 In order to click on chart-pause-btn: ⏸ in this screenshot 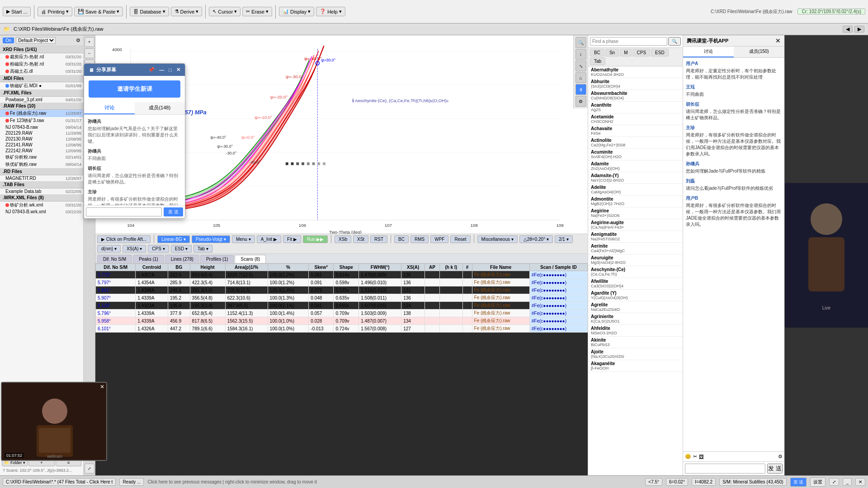, I will do `click(581, 89)`.